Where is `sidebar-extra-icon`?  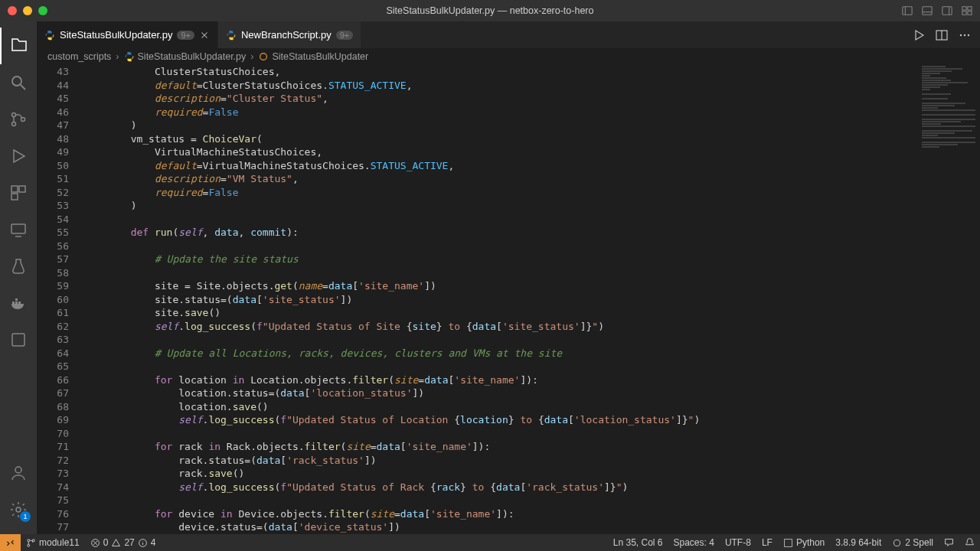
sidebar-extra-icon is located at coordinates (18, 340).